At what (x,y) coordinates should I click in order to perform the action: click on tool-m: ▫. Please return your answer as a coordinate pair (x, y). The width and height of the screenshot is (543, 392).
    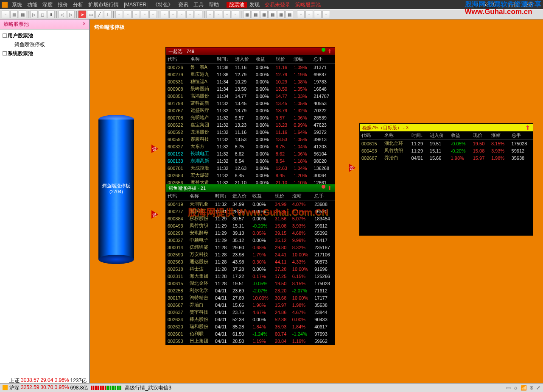
    Looking at the image, I should click on (227, 14).